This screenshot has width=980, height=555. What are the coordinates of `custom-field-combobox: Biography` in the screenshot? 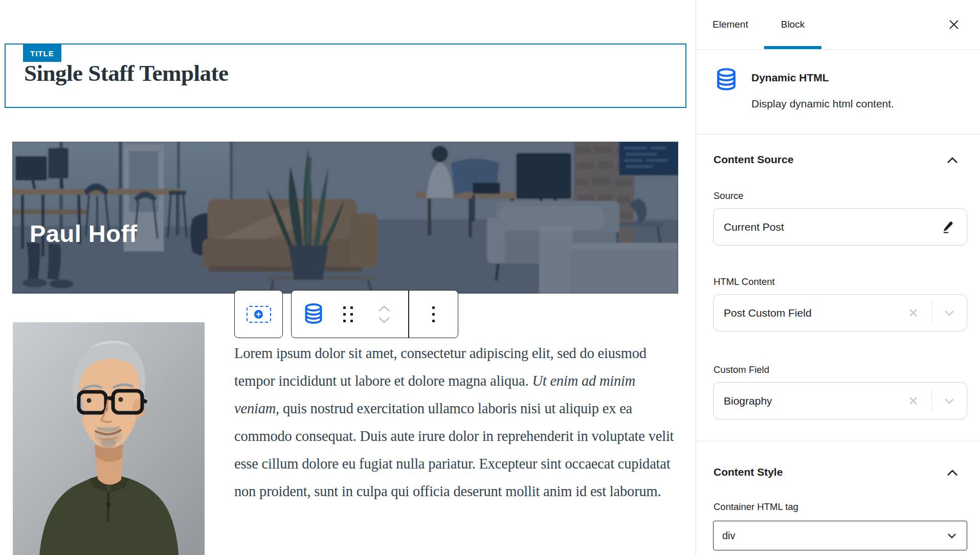 It's located at (840, 401).